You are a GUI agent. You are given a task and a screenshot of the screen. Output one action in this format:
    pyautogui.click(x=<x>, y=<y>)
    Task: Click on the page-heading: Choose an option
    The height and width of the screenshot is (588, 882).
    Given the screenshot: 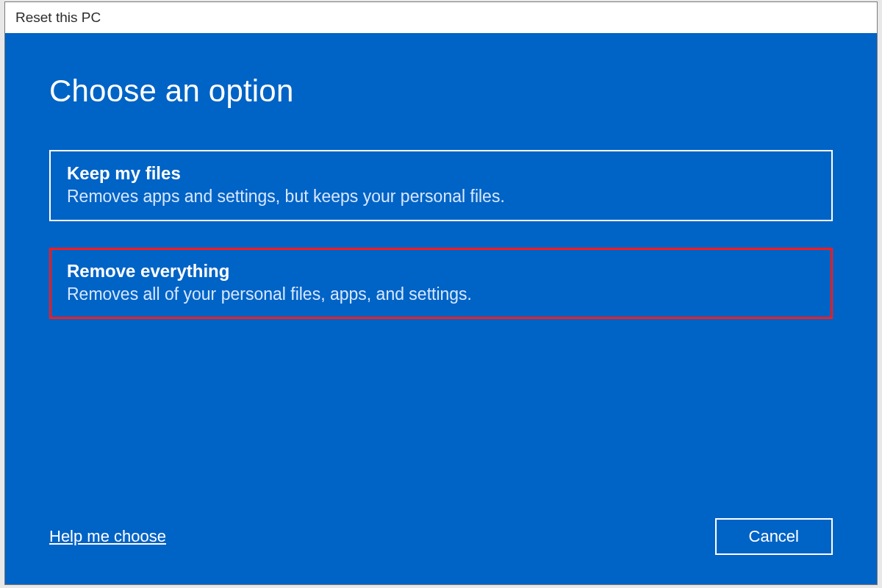 What is the action you would take?
    pyautogui.click(x=441, y=91)
    